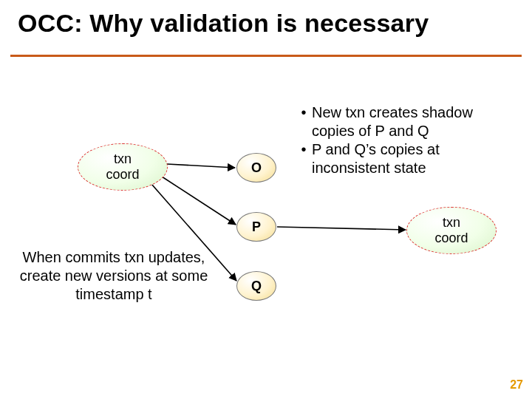 The image size is (532, 399). Describe the element at coordinates (199, 201) in the screenshot. I see `edge-coord-p` at that location.